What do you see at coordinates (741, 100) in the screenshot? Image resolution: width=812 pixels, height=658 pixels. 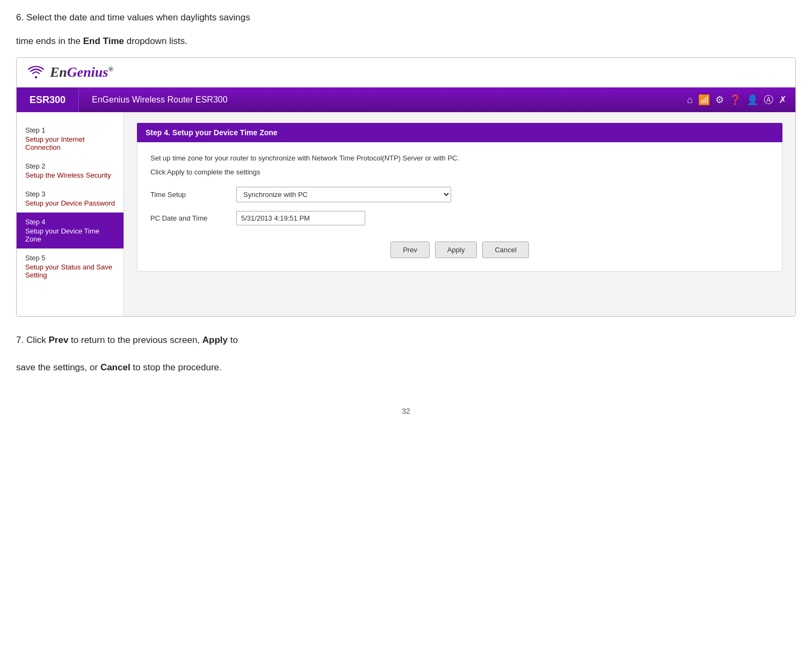 I see `nav-icons: ⌂ 📶 ⚙ ❓ 👤 Ⓐ ✗` at bounding box center [741, 100].